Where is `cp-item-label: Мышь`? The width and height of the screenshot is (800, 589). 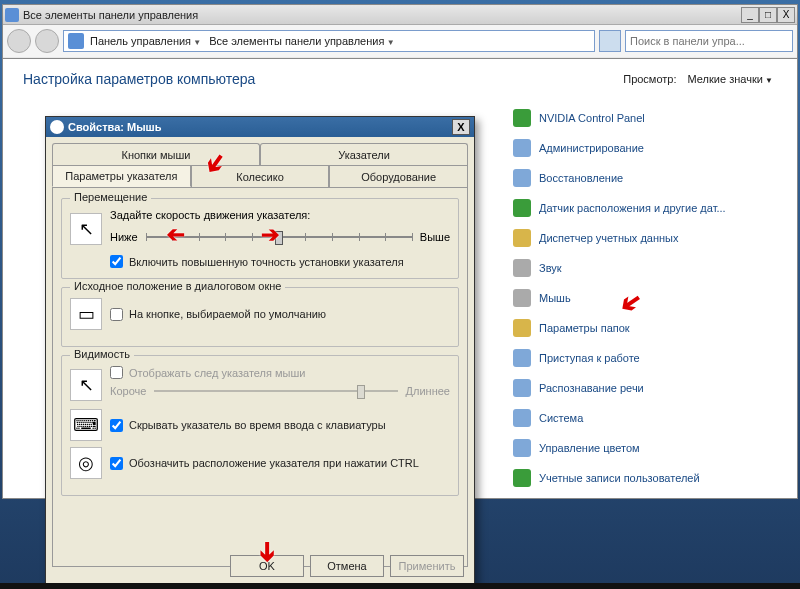
cp-item-label: Мышь is located at coordinates (555, 298).